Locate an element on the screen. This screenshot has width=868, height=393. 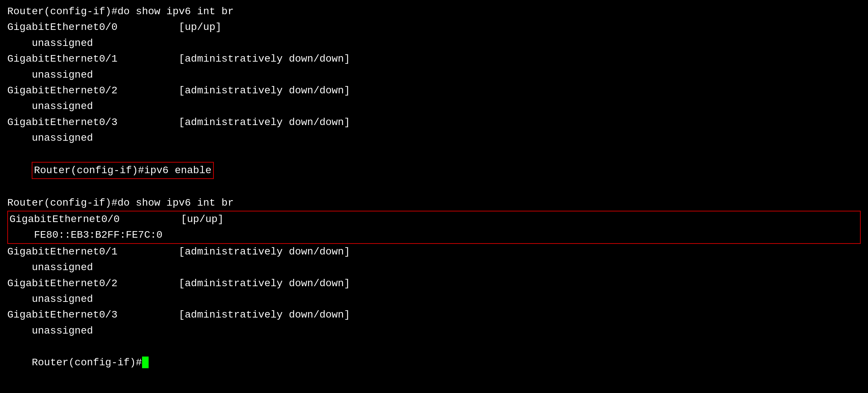
output-ge00-status-2: GigabitEthernet0/0 [up/up] is located at coordinates (434, 219).